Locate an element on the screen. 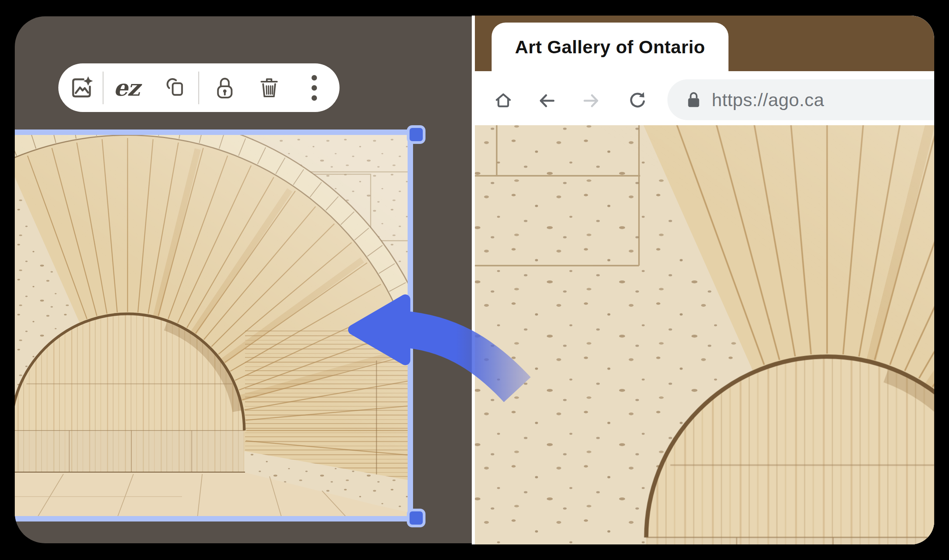 This screenshot has height=560, width=949. home-button is located at coordinates (503, 101).